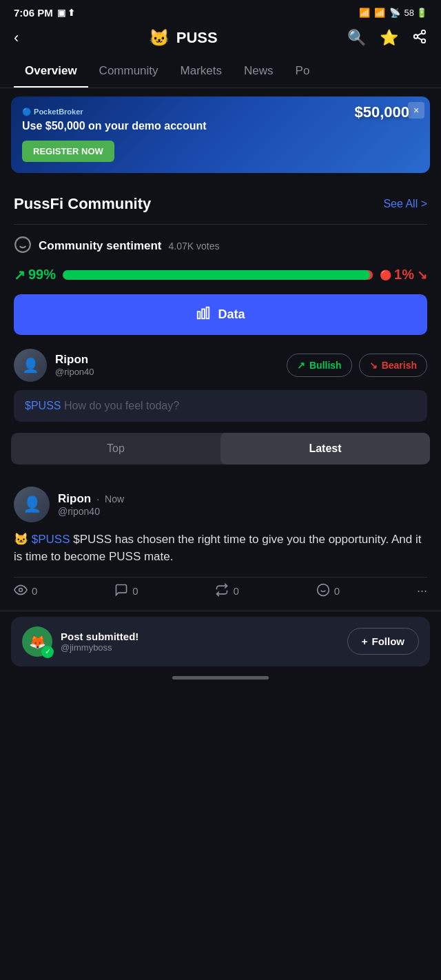 The width and height of the screenshot is (441, 980). Describe the element at coordinates (222, 591) in the screenshot. I see `repost-icon` at that location.